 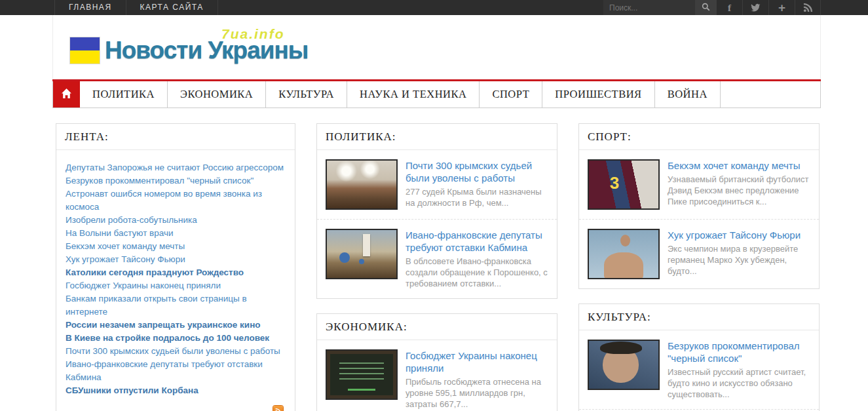 I want to click on feed-link: Безруков прокомментировал "черный список…, so click(x=176, y=181).